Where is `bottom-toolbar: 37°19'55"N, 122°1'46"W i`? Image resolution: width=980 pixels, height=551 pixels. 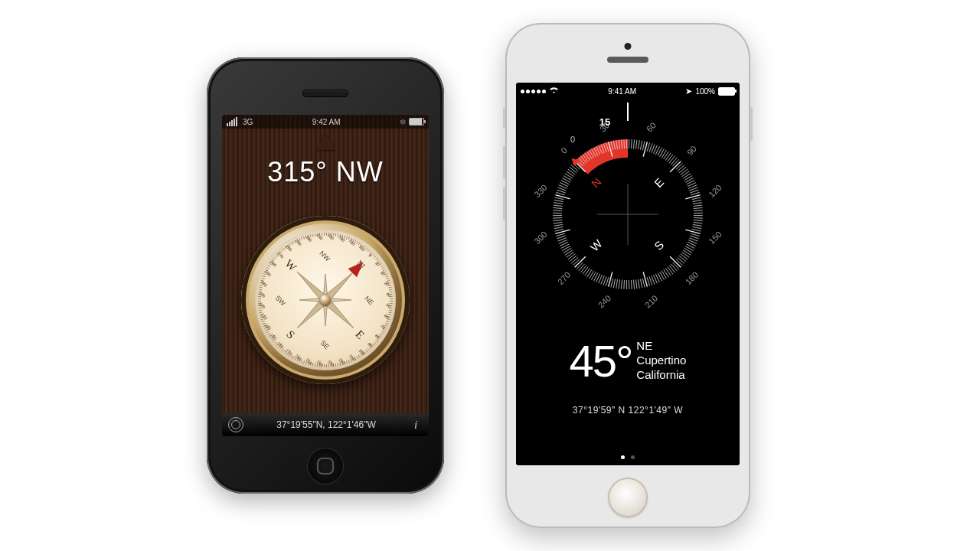 bottom-toolbar: 37°19'55"N, 122°1'46"W i is located at coordinates (325, 425).